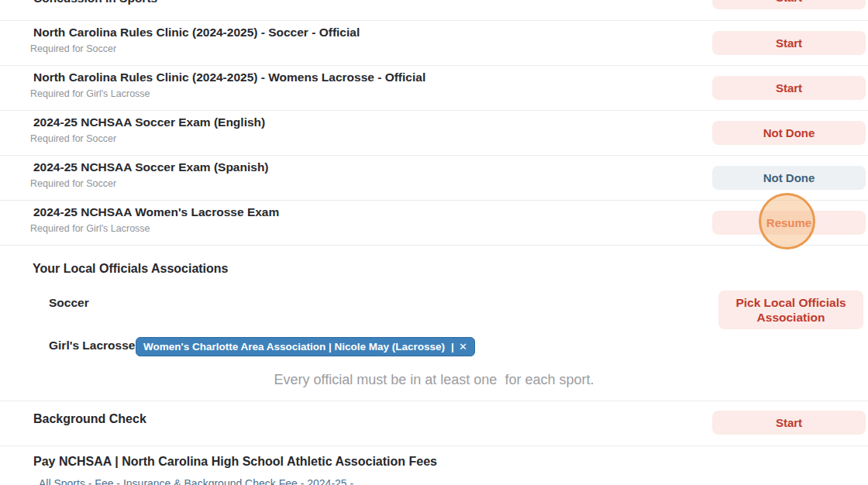  Describe the element at coordinates (151, 167) in the screenshot. I see `requirement-title: 2024-25 NCHSAA Soccer Exam (Spanish)` at that location.